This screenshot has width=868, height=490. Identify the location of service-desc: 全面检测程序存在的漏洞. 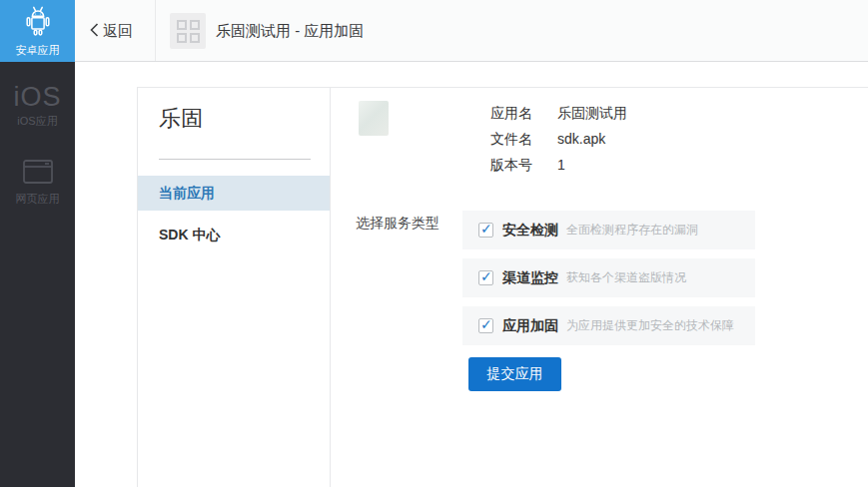
(632, 230).